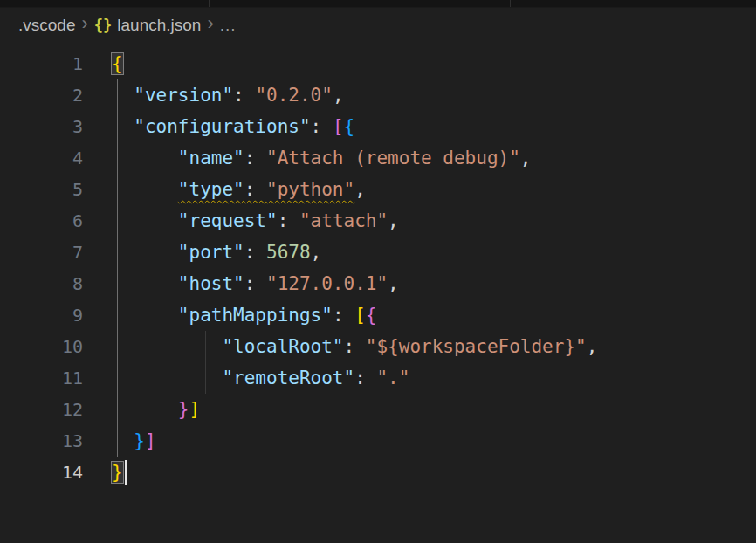 The image size is (756, 543). What do you see at coordinates (230, 315) in the screenshot?
I see `code-line-content: "pathMappings": [{` at bounding box center [230, 315].